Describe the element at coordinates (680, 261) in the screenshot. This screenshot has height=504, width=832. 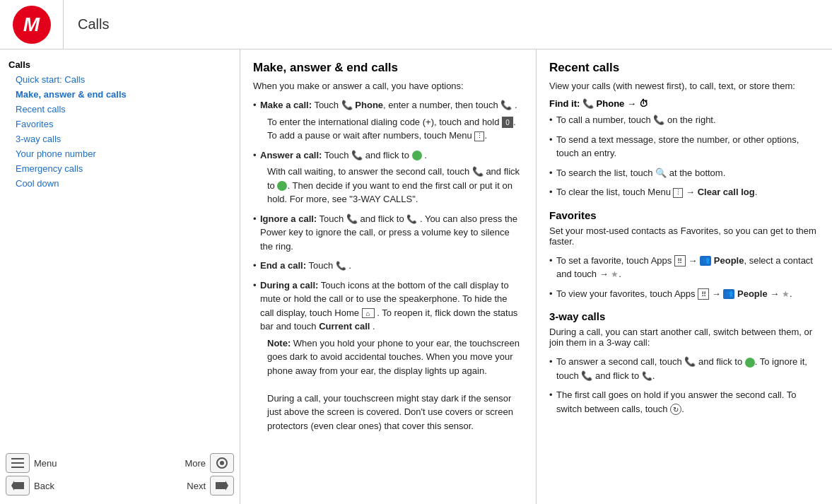
I see `apps-icon-1: ⠿` at that location.